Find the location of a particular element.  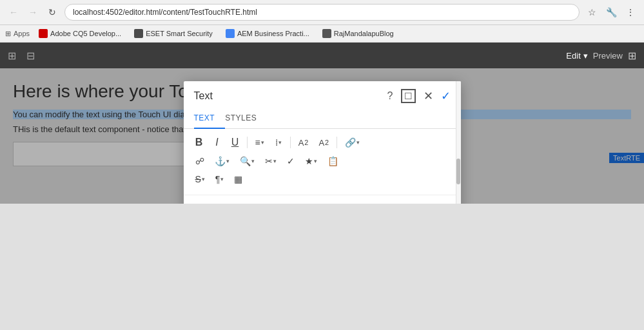

help-icon-button: ? is located at coordinates (391, 96).